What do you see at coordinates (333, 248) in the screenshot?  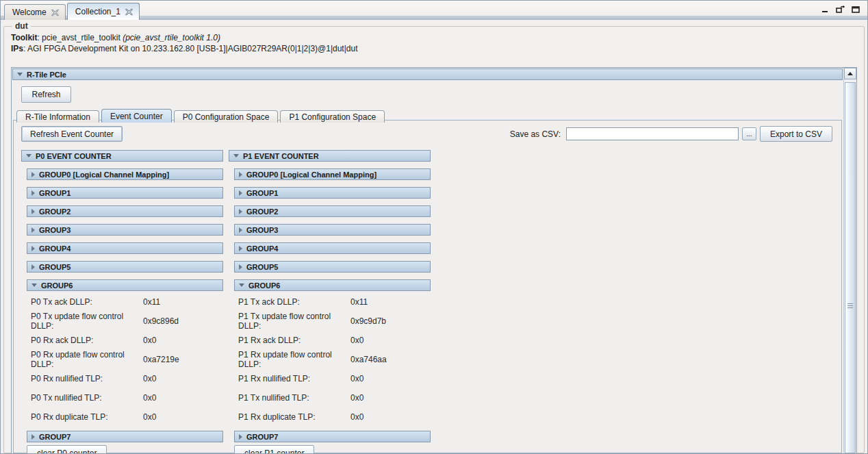 I see `p1-group4-header: GROUP4` at bounding box center [333, 248].